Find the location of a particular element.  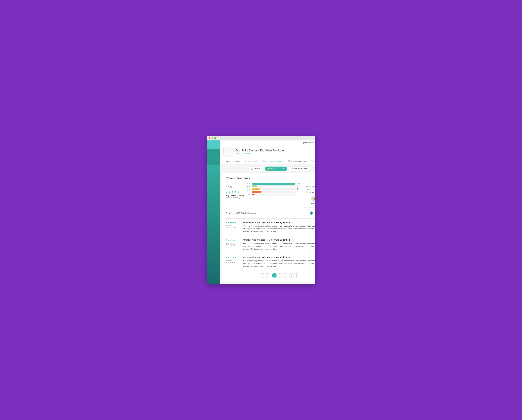

based-on: Based on 37 Ratings is located at coordinates (235, 198).